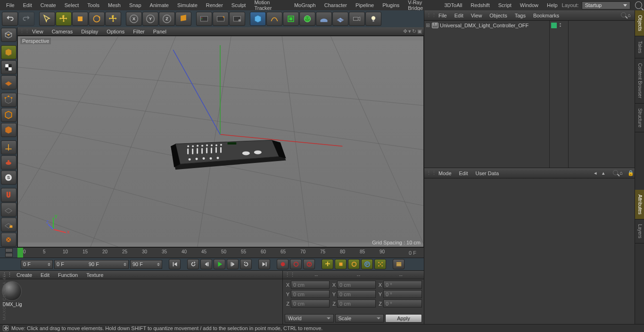  What do you see at coordinates (95, 275) in the screenshot?
I see `mat-menu-texture: Texture` at bounding box center [95, 275].